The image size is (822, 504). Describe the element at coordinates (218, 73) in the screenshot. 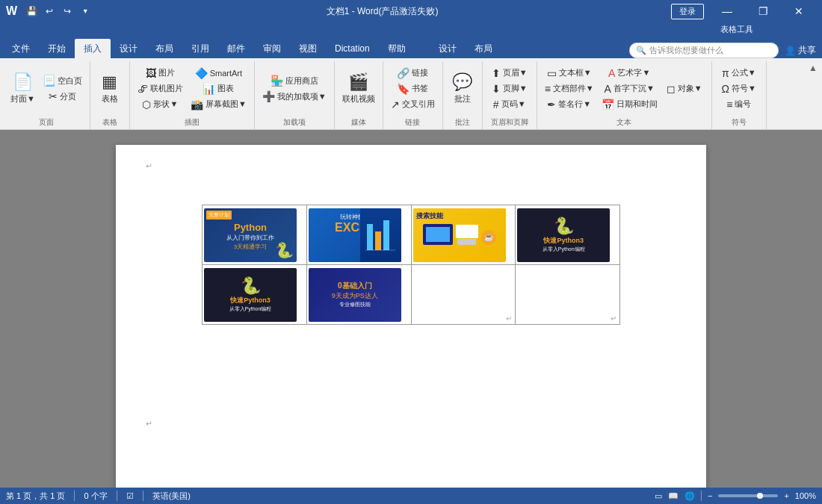

I see `smartart-button: 🔷 SmartArt` at that location.